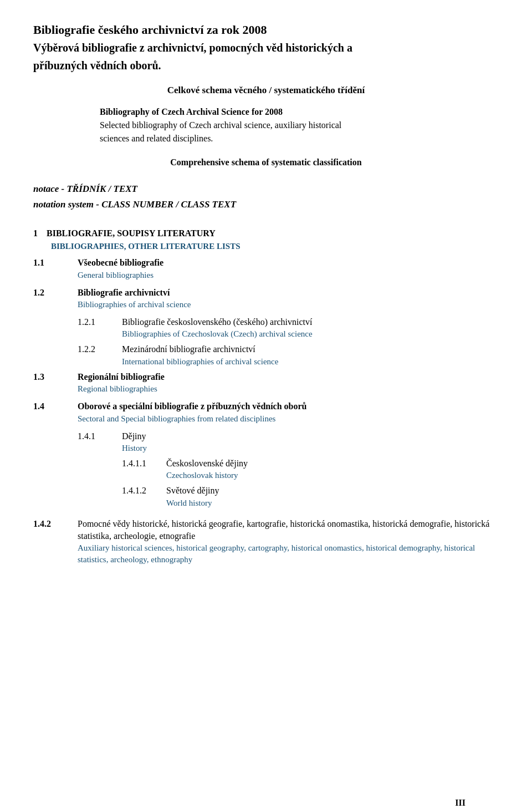  Describe the element at coordinates (55, 413) in the screenshot. I see `entry-1-4-number: 1.4` at that location.